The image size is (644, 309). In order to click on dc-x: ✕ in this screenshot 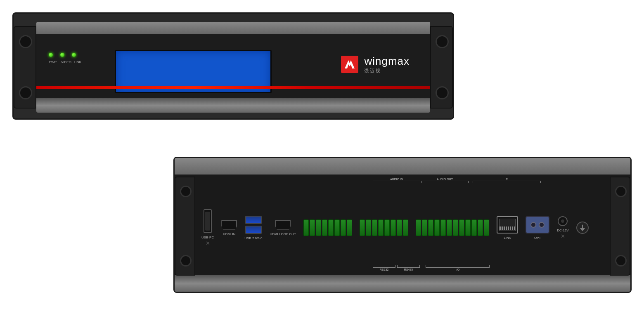, I will do `click(563, 236)`.